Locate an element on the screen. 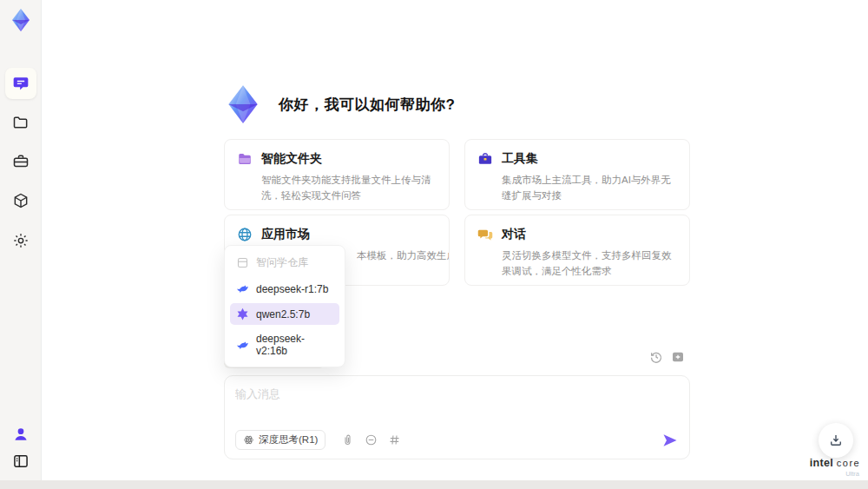 The image size is (868, 489). card-toolset: 工具集 集成市场上主流工具，助力AI与外界无缝扩展与对接 is located at coordinates (577, 175).